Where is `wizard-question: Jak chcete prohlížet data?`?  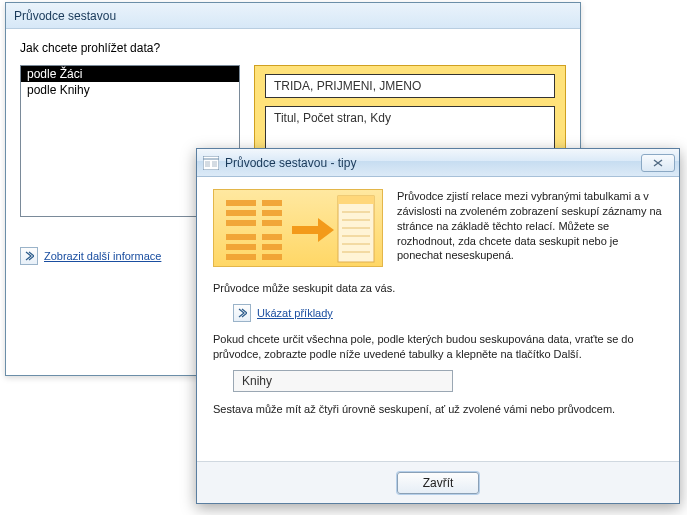
wizard-question: Jak chcete prohlížet data? is located at coordinates (293, 48).